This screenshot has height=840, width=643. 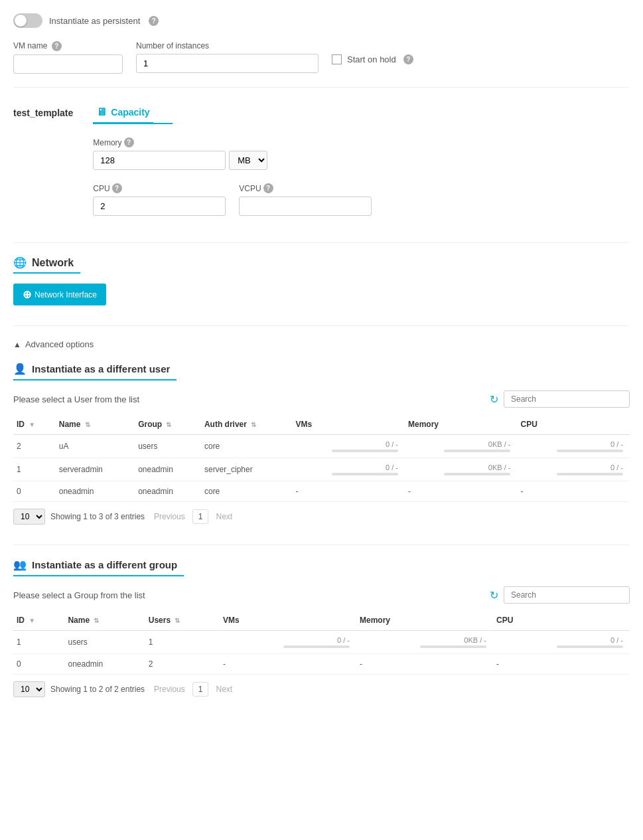 What do you see at coordinates (247, 491) in the screenshot?
I see `user-row-auth: core` at bounding box center [247, 491].